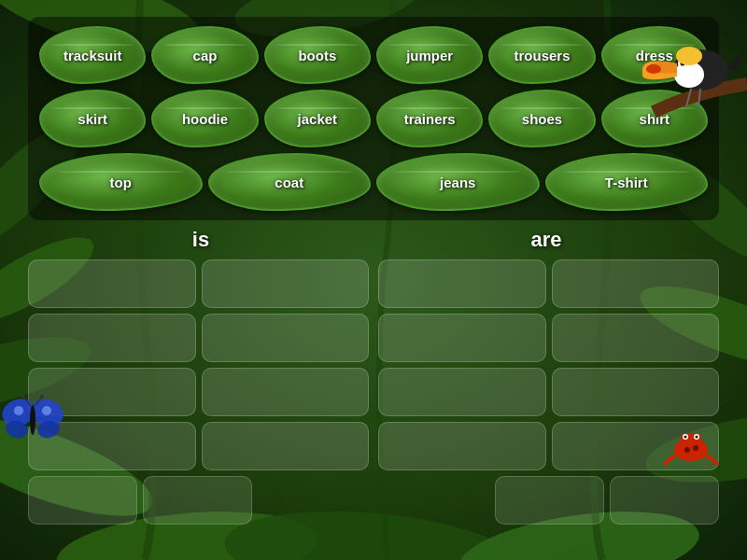  Describe the element at coordinates (542, 55) in the screenshot. I see `word-trousers: trousers` at that location.